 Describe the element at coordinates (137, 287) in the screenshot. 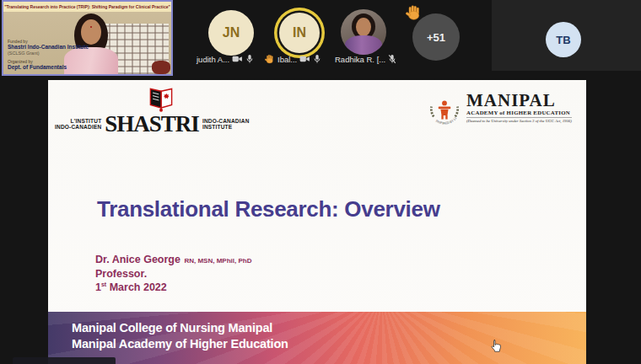

I see `date-rest: March 2022` at that location.